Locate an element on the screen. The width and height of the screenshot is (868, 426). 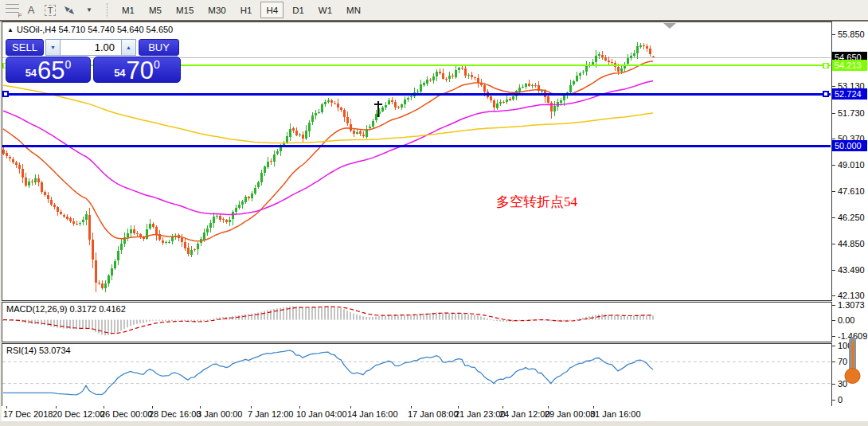
timeframe-m5: M5 is located at coordinates (155, 10).